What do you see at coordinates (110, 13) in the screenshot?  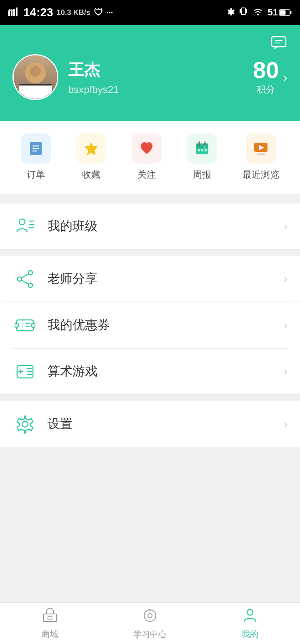 I see `dots-icon: ···` at bounding box center [110, 13].